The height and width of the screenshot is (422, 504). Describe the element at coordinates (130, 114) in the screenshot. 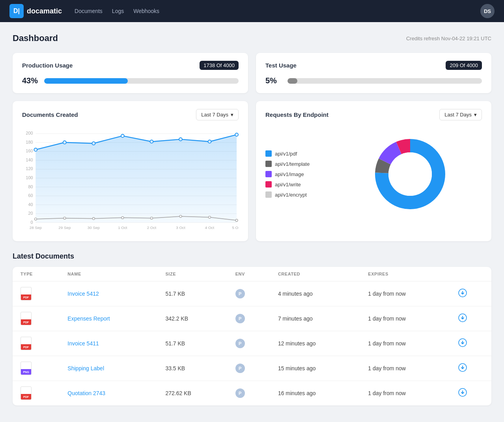

I see `documents-created-header: Documents Created Last 7 Days ▾` at that location.